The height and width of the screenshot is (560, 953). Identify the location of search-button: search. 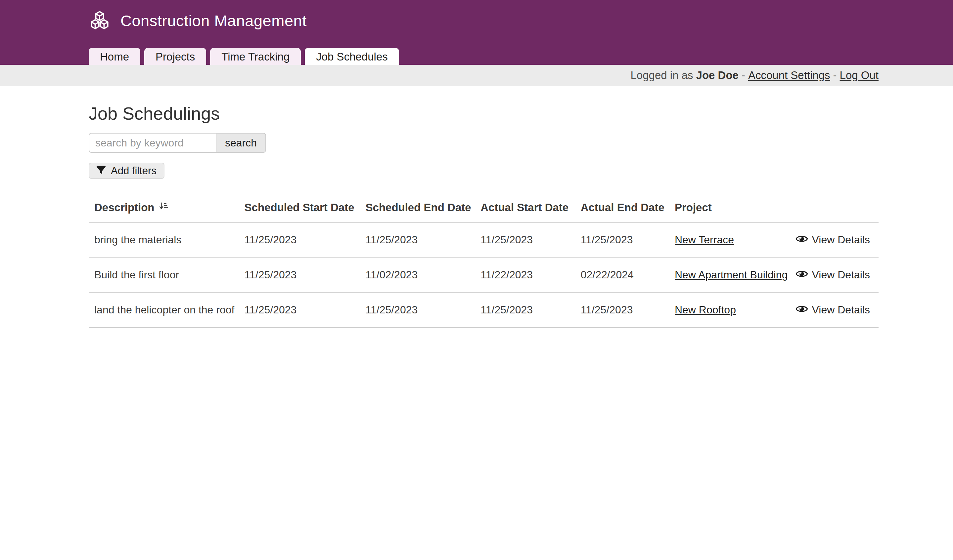
(241, 143).